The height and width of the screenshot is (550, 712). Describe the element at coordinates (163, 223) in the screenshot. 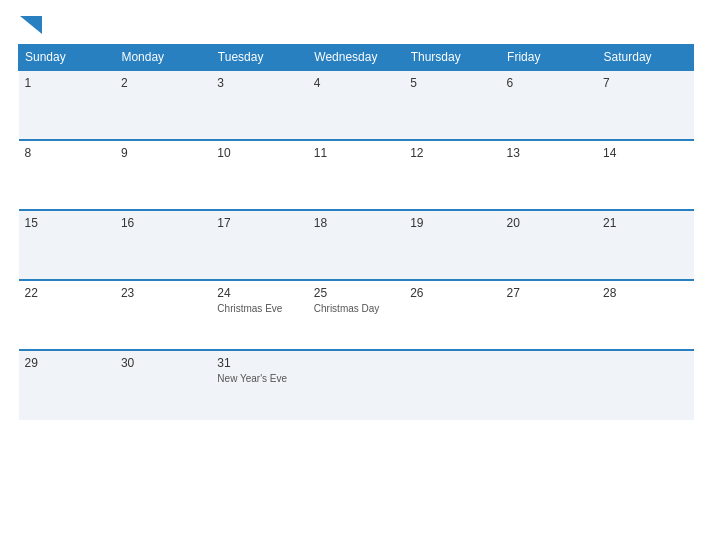

I see `day-number: 16` at that location.